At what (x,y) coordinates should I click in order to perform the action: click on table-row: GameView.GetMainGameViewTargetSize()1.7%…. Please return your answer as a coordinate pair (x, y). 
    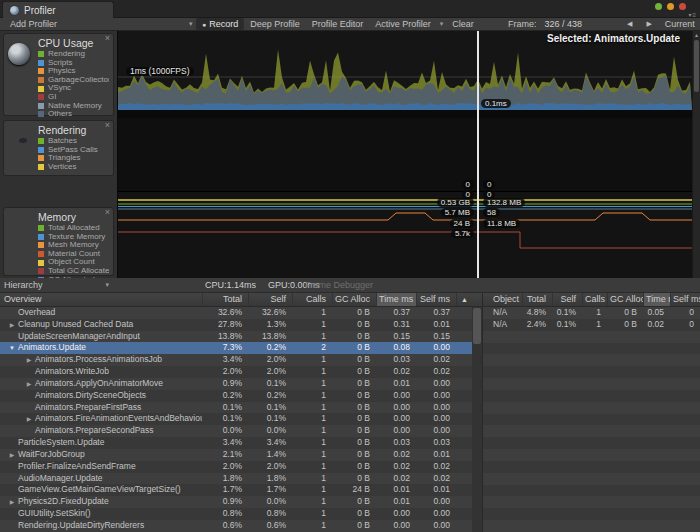
    Looking at the image, I should click on (241, 490).